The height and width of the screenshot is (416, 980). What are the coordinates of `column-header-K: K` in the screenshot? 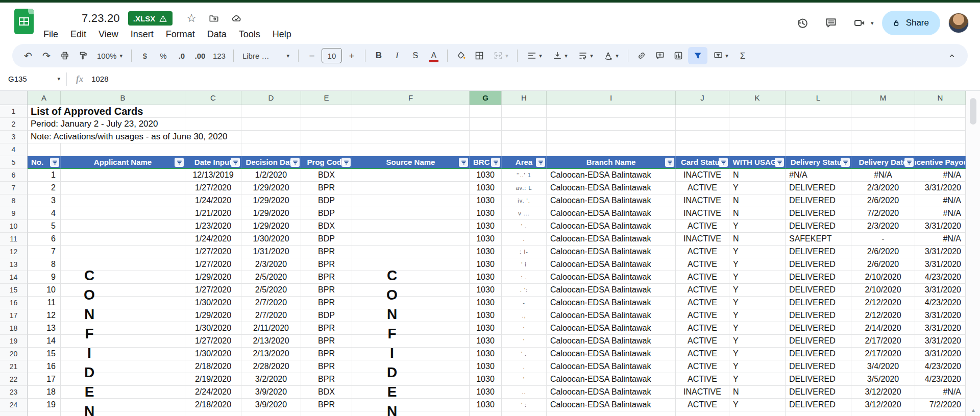 It's located at (757, 98).